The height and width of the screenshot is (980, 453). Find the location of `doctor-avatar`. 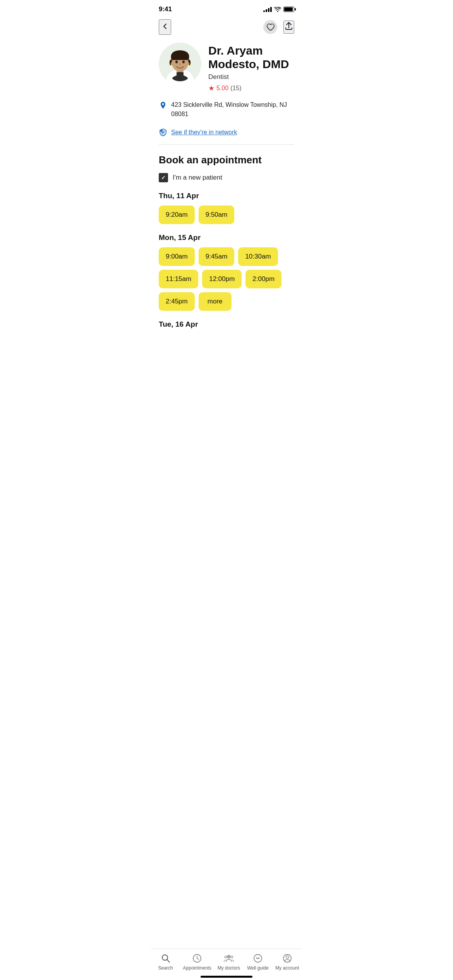

doctor-avatar is located at coordinates (180, 64).